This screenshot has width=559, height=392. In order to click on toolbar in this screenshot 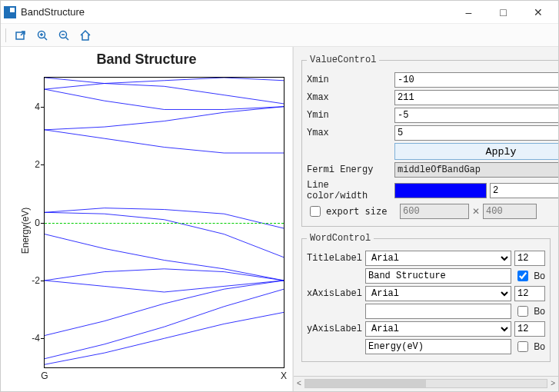, I will do `click(280, 35)`.